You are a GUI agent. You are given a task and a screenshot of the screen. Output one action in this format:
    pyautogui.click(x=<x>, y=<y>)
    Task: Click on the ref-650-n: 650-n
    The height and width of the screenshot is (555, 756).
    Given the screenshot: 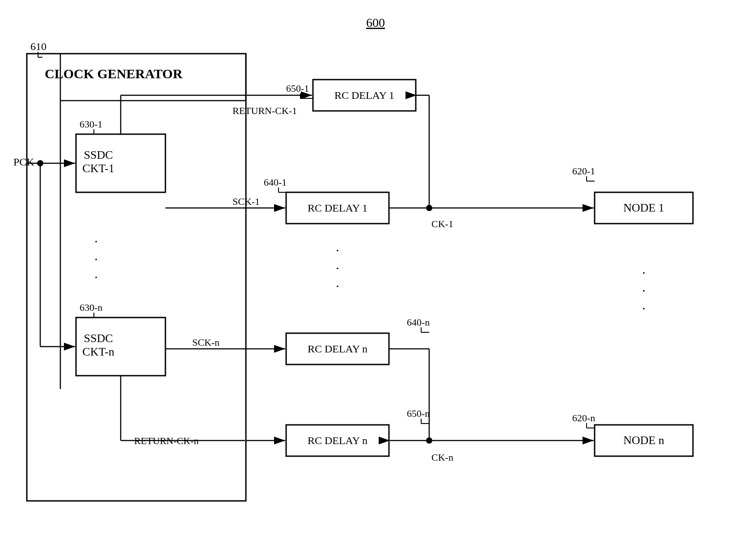 What is the action you would take?
    pyautogui.click(x=418, y=413)
    